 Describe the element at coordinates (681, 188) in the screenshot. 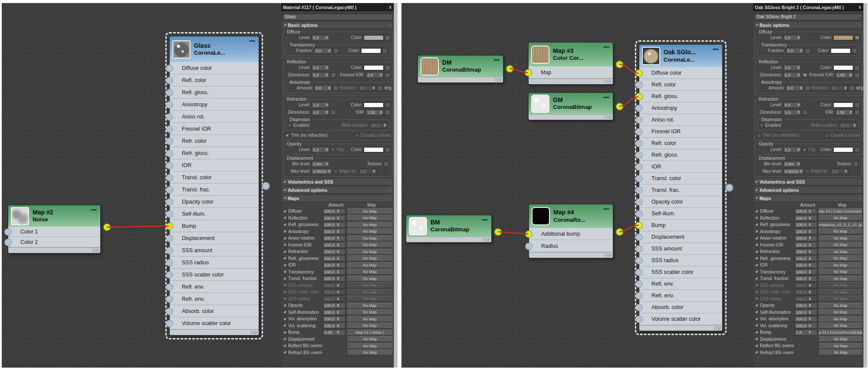

I see `node-oak: Oak SGlo...CoronaLe...Diffuse colorRefl.…` at that location.